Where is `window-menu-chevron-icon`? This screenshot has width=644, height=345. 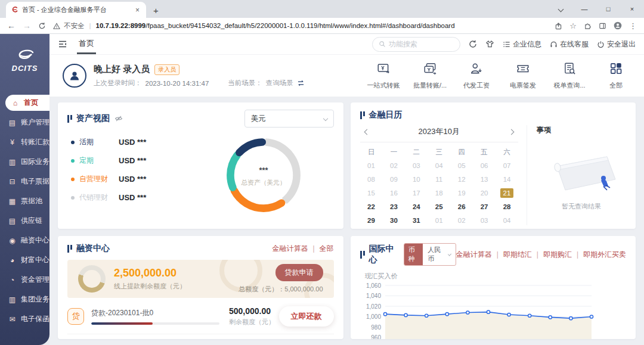
window-menu-chevron-icon is located at coordinates (561, 9).